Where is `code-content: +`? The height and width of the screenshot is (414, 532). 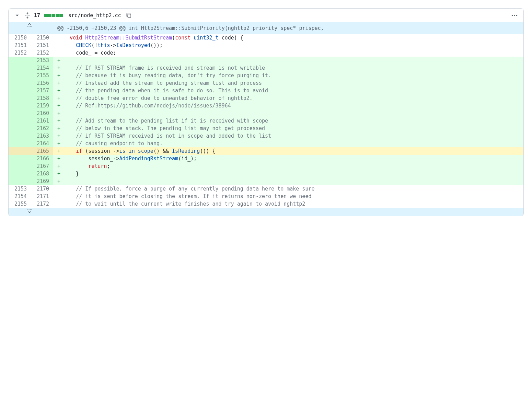
code-content: + is located at coordinates (288, 113).